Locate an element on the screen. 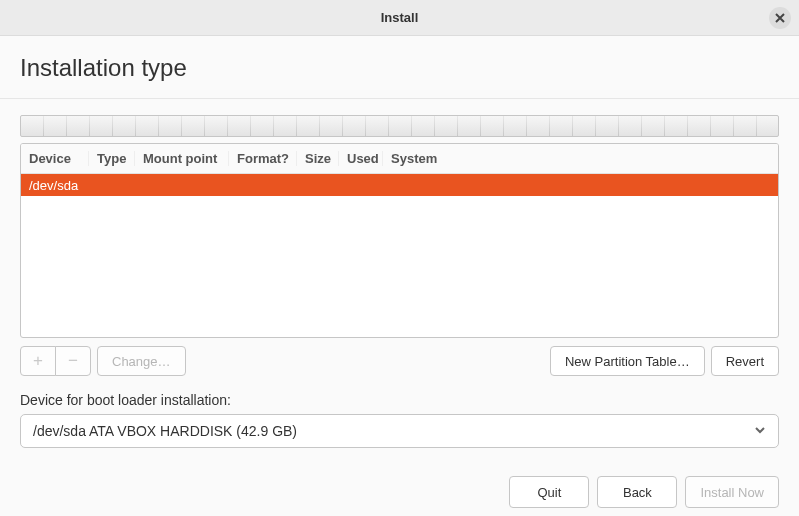 This screenshot has width=799, height=516. column-header-type: Type is located at coordinates (112, 158).